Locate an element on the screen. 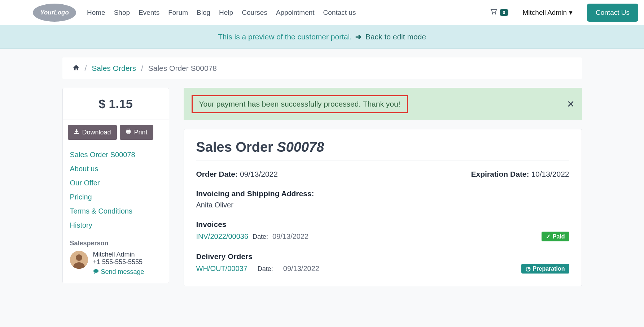 The height and width of the screenshot is (327, 644). close-icon: ✕ is located at coordinates (571, 104).